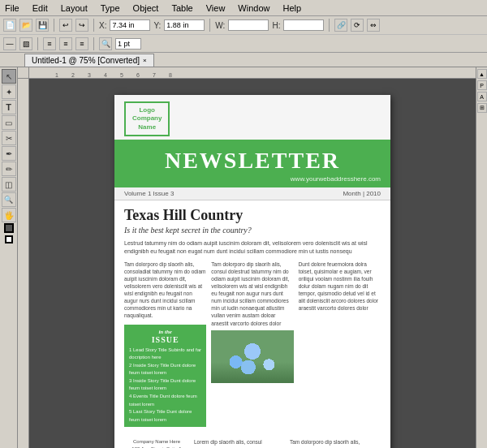 The image size is (487, 448). What do you see at coordinates (157, 443) in the screenshot?
I see `address-block: Company Name Here 123 Any Street, Suite …` at bounding box center [157, 443].